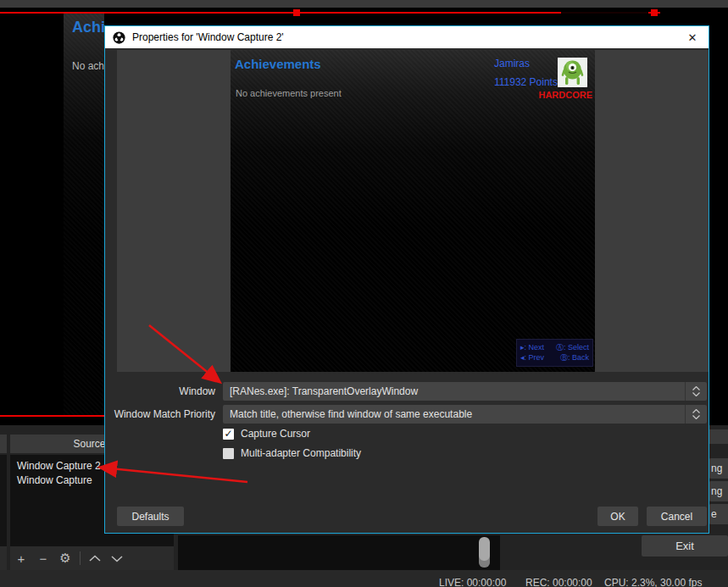 Image resolution: width=728 pixels, height=587 pixels. What do you see at coordinates (364, 579) in the screenshot?
I see `status-bar: LIVE: 00:00:00 REC: 00:00:00 CPU: 2.3%, …` at bounding box center [364, 579].